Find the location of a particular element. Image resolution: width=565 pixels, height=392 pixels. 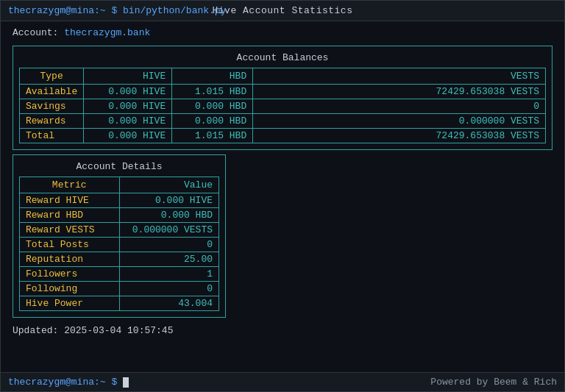

details-cell: 43.004 is located at coordinates (169, 304).